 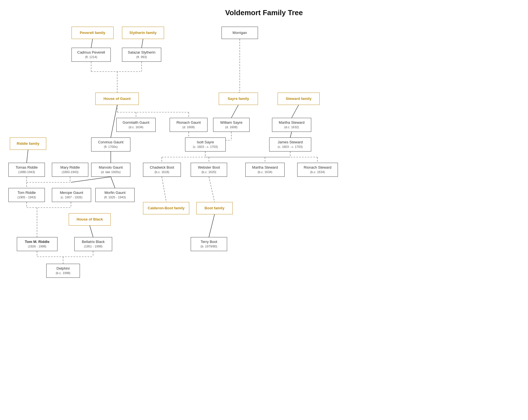 What do you see at coordinates (117, 99) in the screenshot?
I see `node-house_of_gaunt: House of Gaunt` at bounding box center [117, 99].